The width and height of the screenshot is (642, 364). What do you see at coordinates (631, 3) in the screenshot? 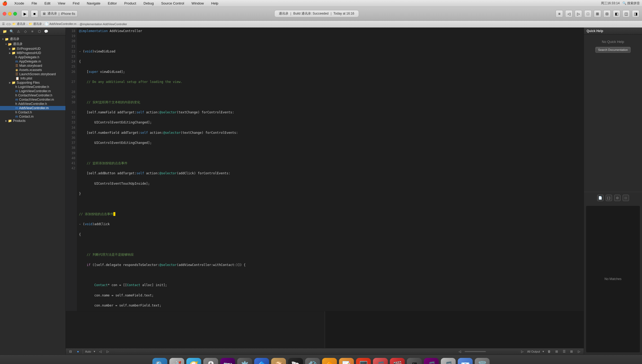
I see `menubar-search: 🔍 搜索拼音` at bounding box center [631, 3].